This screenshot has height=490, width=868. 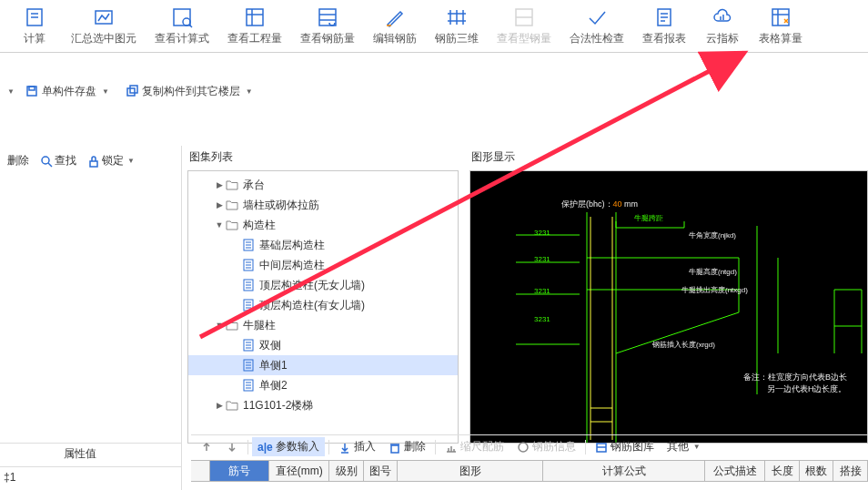 What do you see at coordinates (240, 472) in the screenshot?
I see `column-header: 筋号` at bounding box center [240, 472].